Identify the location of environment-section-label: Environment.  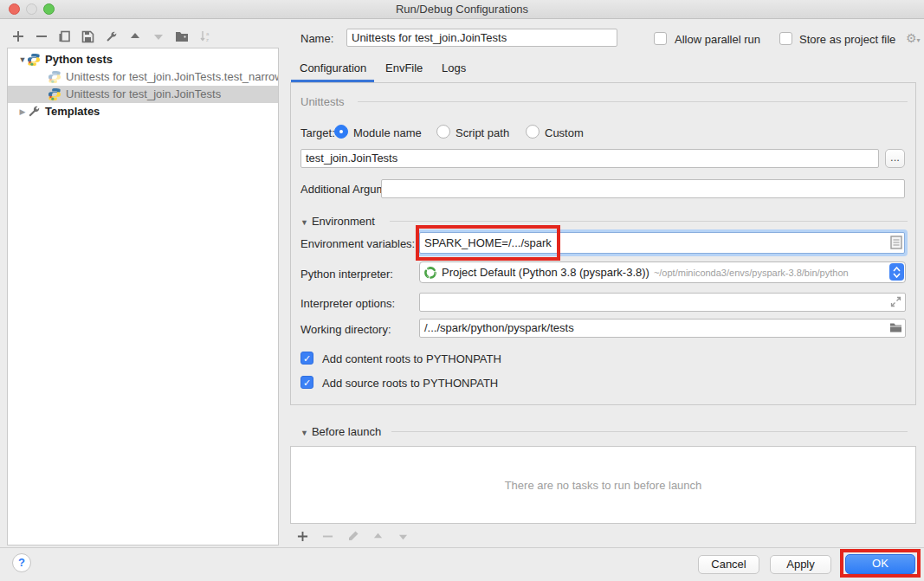
(343, 222).